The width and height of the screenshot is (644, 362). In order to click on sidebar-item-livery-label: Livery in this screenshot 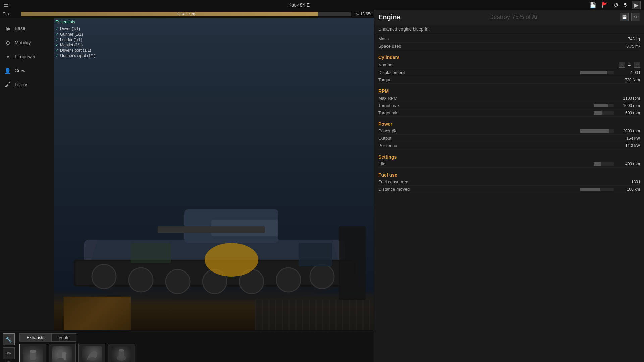, I will do `click(21, 85)`.